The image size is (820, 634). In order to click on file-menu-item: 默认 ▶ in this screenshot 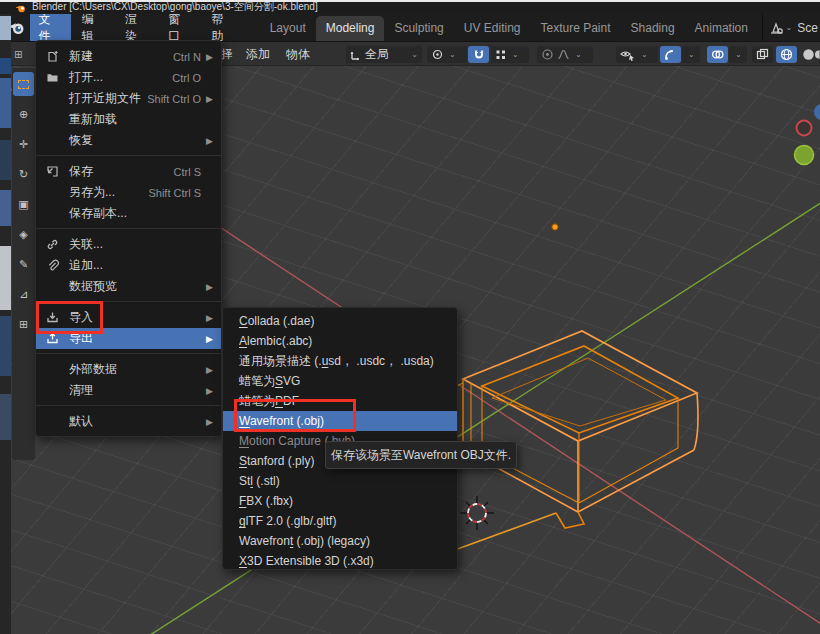, I will do `click(128, 422)`.